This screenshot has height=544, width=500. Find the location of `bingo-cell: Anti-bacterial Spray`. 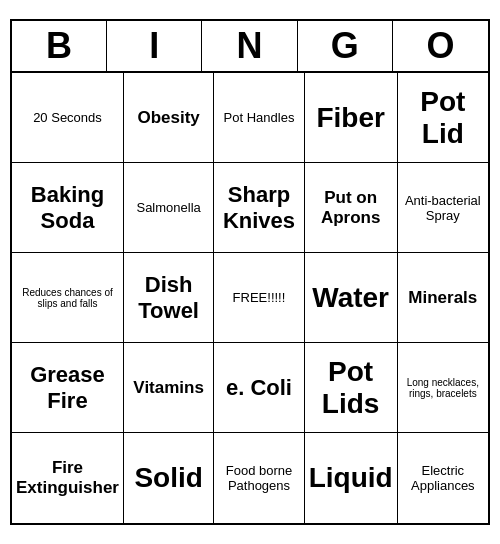

bingo-cell: Anti-bacterial Spray is located at coordinates (443, 208).